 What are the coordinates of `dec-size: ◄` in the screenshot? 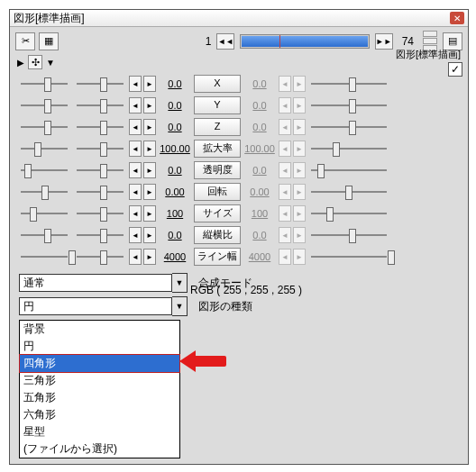 It's located at (135, 213).